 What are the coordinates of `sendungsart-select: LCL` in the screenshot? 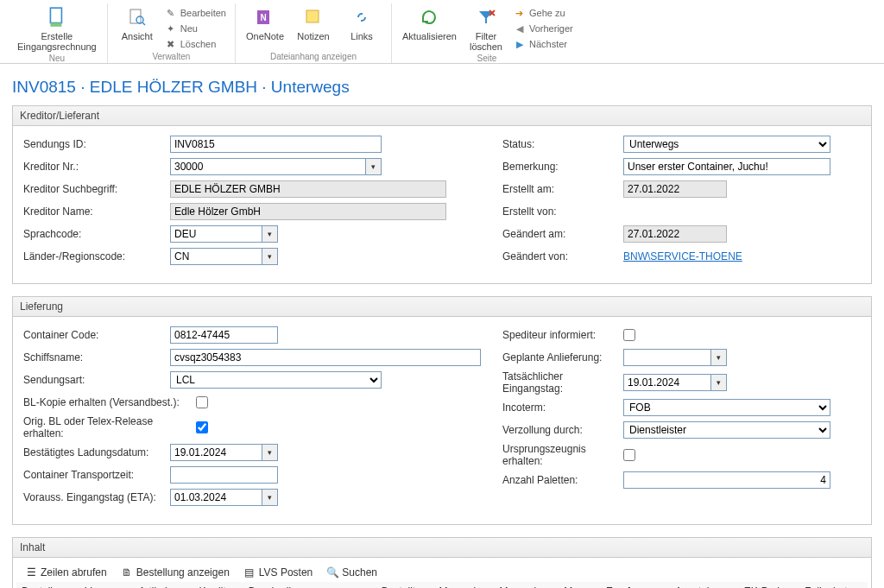 It's located at (276, 380).